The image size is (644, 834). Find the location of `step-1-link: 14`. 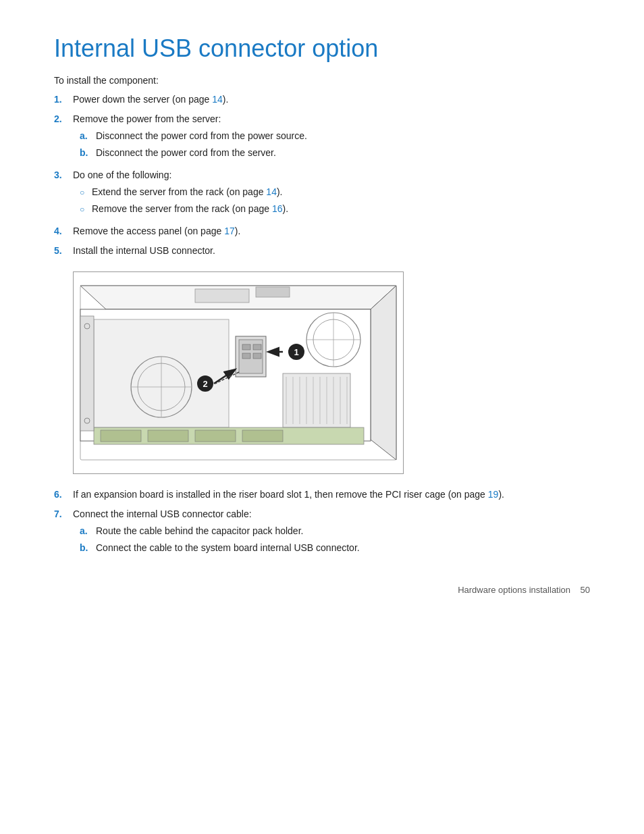

step-1-link: 14 is located at coordinates (217, 99).